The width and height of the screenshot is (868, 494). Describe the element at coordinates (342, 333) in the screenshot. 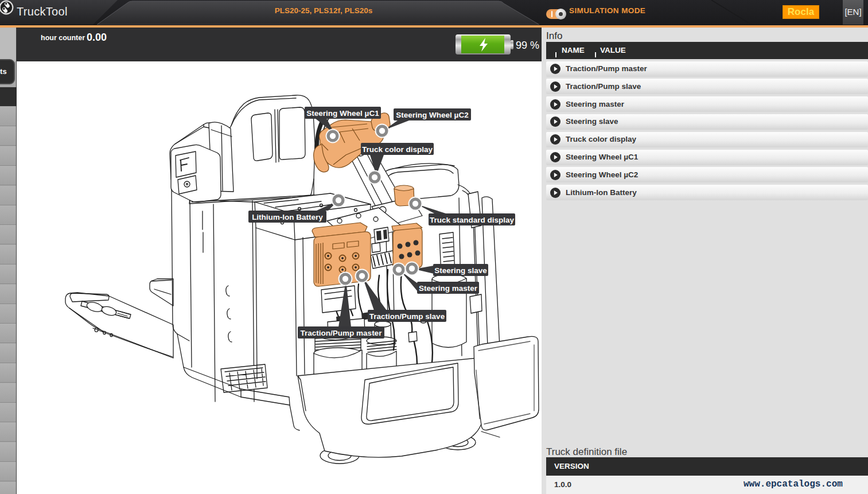

I see `svg-text: Traction/Pump master` at that location.